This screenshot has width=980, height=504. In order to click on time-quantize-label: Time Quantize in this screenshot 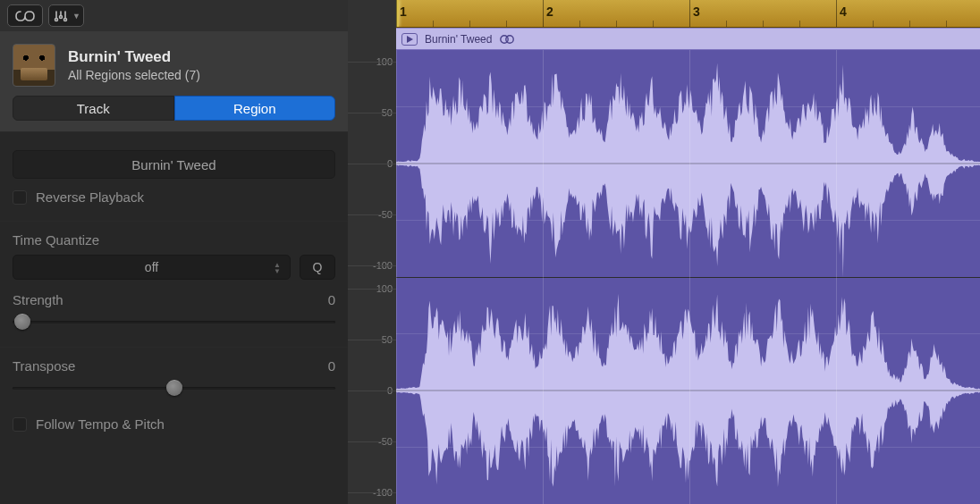, I will do `click(173, 239)`.